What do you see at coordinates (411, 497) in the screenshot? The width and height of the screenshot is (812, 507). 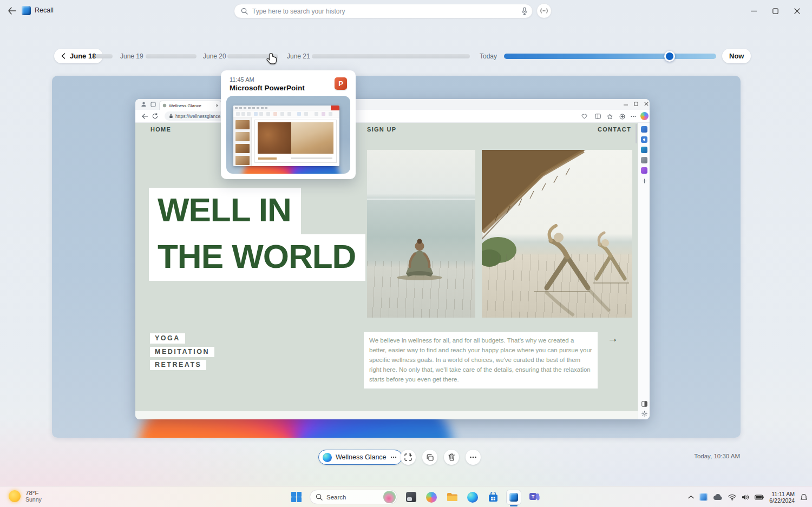 I see `task-view-button` at bounding box center [411, 497].